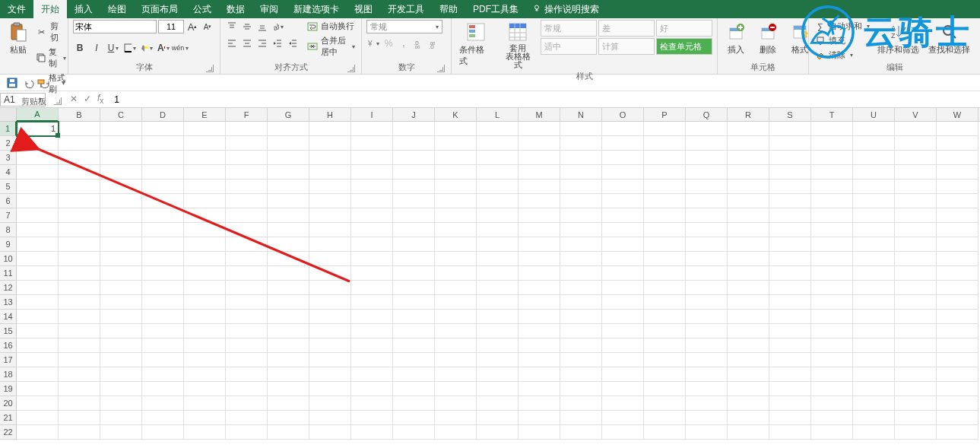 This screenshot has height=448, width=980. Describe the element at coordinates (748, 432) in the screenshot. I see `cell-R22` at that location.